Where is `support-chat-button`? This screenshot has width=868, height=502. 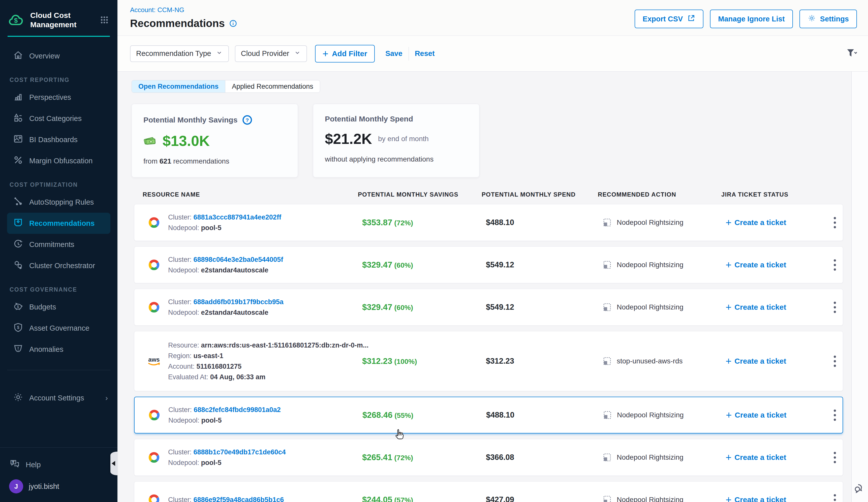
support-chat-button is located at coordinates (860, 489).